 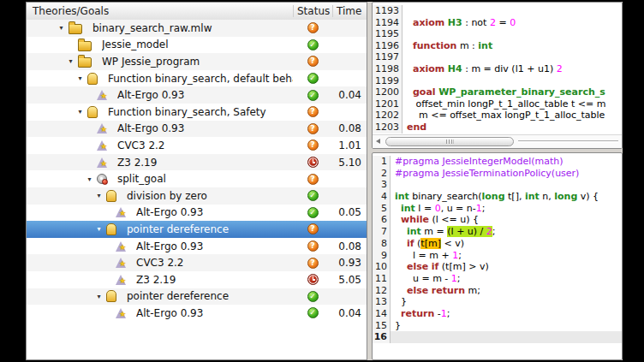 What do you see at coordinates (387, 104) in the screenshot?
I see `line-number: 1201` at bounding box center [387, 104].